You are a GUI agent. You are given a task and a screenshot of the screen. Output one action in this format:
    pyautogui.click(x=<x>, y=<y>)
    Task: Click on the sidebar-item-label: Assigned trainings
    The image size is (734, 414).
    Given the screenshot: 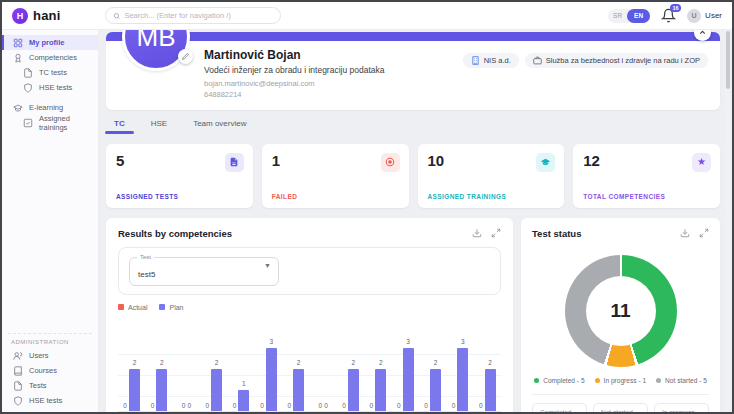 What is the action you would take?
    pyautogui.click(x=66, y=123)
    